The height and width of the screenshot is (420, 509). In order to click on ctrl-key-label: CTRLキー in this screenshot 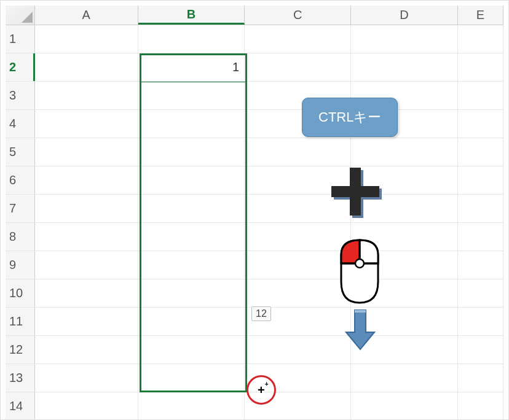, I will do `click(350, 117)`.